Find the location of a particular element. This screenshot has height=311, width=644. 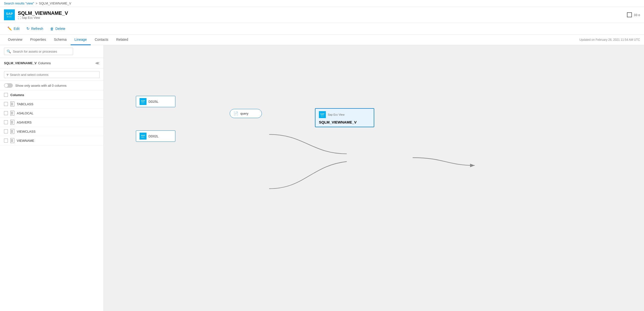

tabs-left: Overview Properties Schema Lineage Conta… is located at coordinates (68, 40).